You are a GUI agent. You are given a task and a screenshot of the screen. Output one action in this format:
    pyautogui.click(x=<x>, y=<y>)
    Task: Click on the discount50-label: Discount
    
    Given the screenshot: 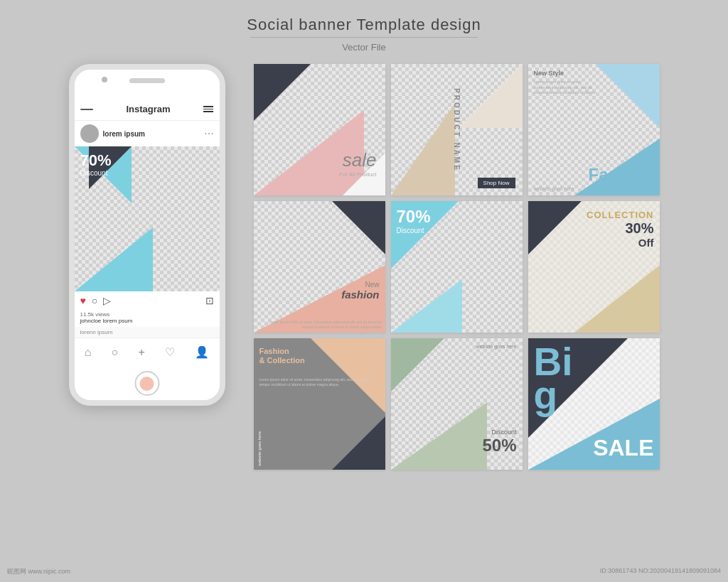 What is the action you would take?
    pyautogui.click(x=499, y=432)
    